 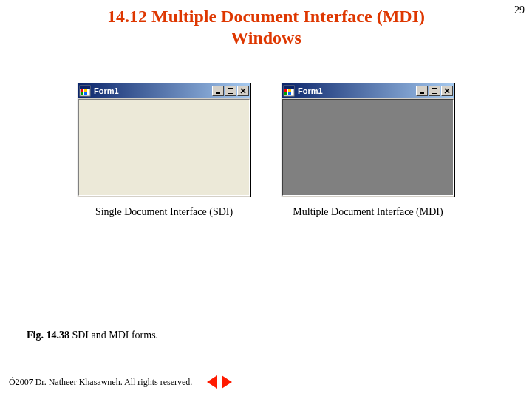 What do you see at coordinates (164, 212) in the screenshot?
I see `sdi-caption: Single Document Interface (SDI)` at bounding box center [164, 212].